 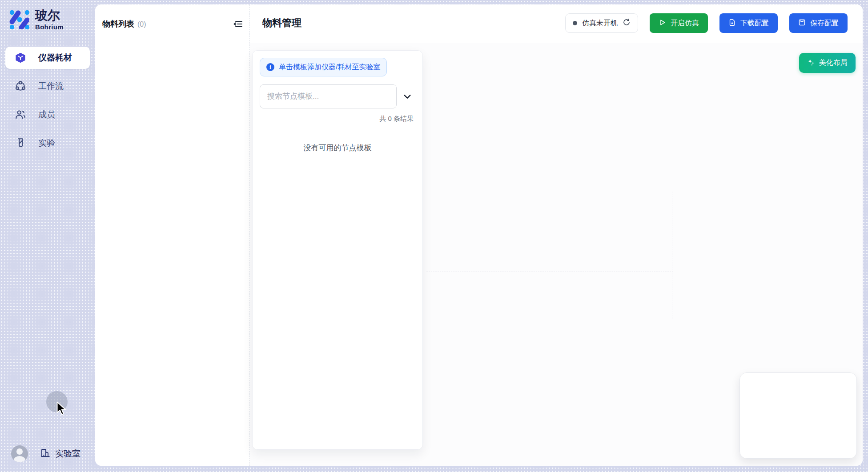 What do you see at coordinates (818, 23) in the screenshot?
I see `save-config-button: 保存配置` at bounding box center [818, 23].